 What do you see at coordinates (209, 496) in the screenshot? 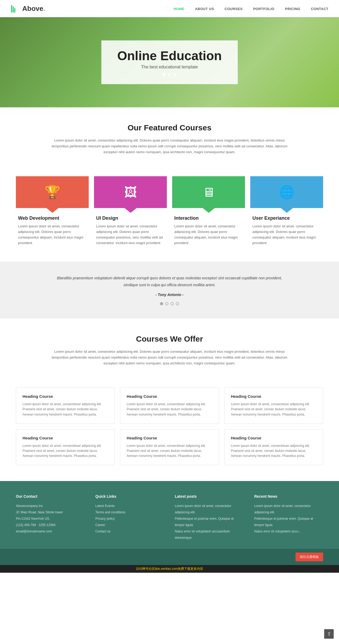
I see `footer-posts-title: Latest posts` at bounding box center [209, 496].